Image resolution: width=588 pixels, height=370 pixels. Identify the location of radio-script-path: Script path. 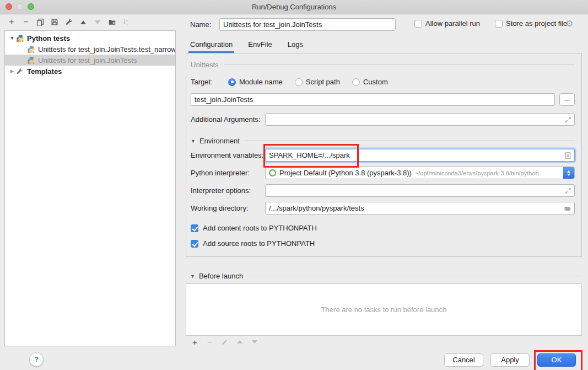
(317, 82).